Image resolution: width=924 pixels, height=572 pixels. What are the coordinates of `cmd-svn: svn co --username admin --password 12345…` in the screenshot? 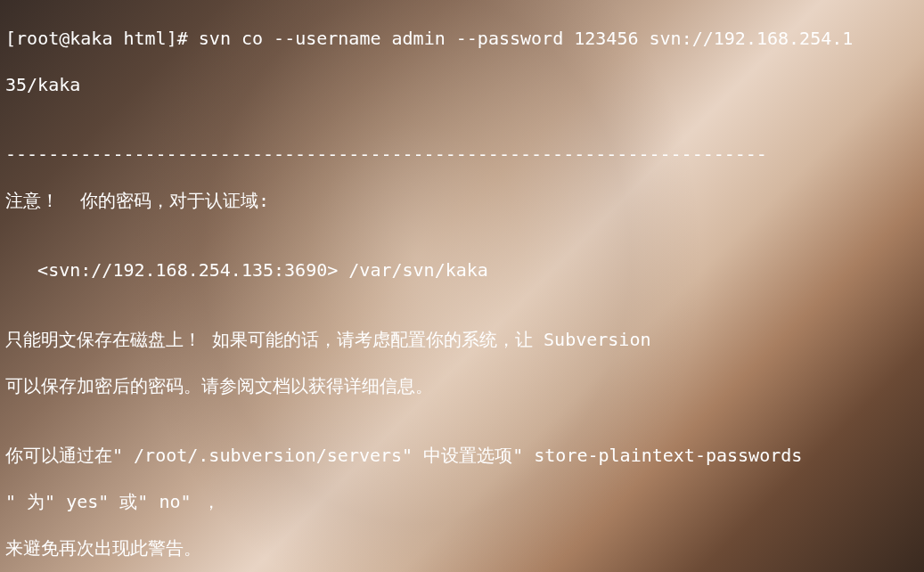 It's located at (526, 38).